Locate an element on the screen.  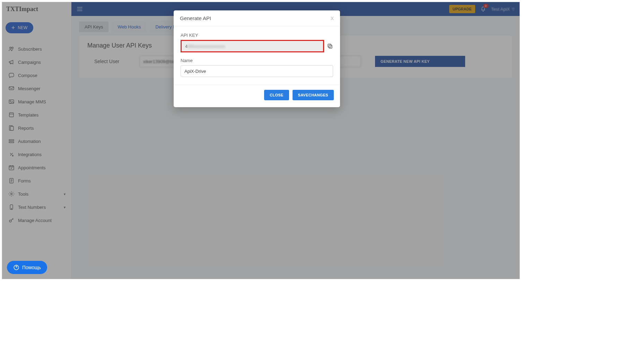
api-key-label: API KEY is located at coordinates (257, 35).